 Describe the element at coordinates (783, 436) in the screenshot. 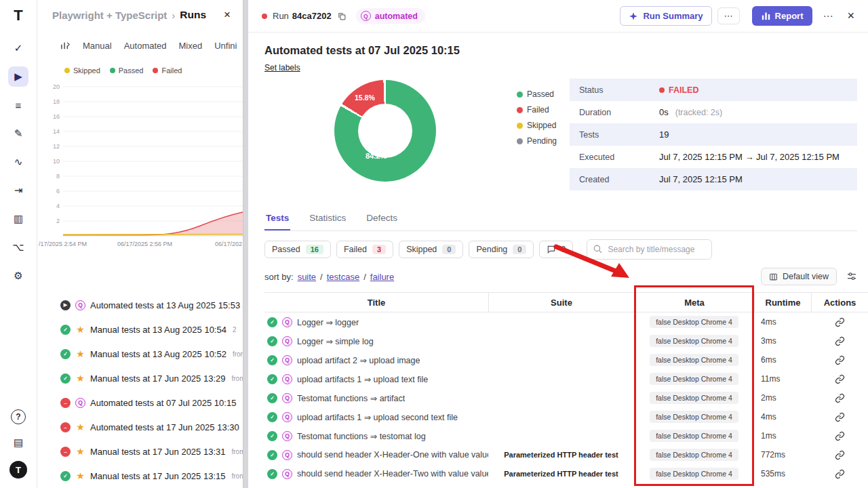

I see `test-runtime: 1ms` at that location.